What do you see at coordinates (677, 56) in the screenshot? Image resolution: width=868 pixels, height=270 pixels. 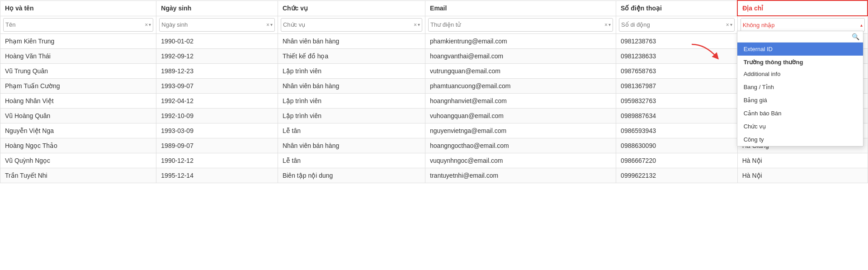 I see `cell-phone: 0981238633` at bounding box center [677, 56].